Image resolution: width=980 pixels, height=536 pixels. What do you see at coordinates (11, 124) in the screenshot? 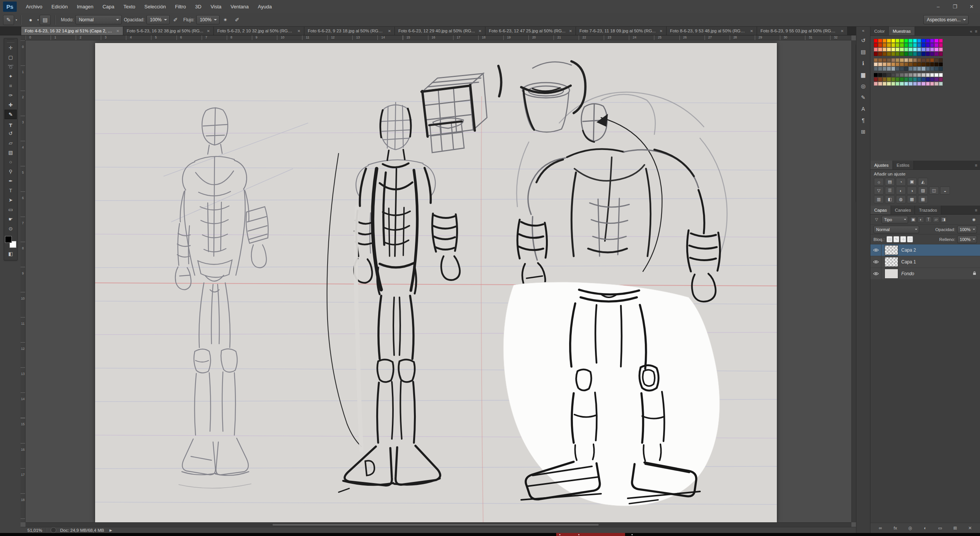
I see `clone-stamp-tool: ┳` at bounding box center [11, 124].